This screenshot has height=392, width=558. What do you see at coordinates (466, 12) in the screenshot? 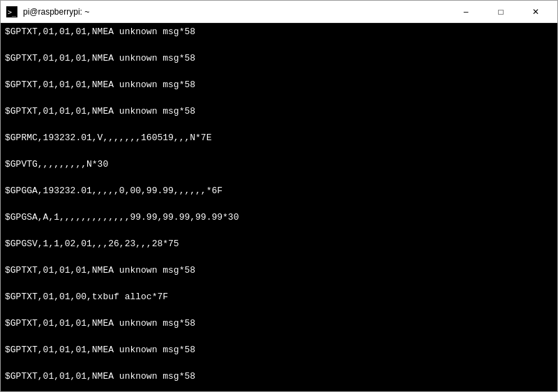
I see `minimize-button: –` at bounding box center [466, 12].